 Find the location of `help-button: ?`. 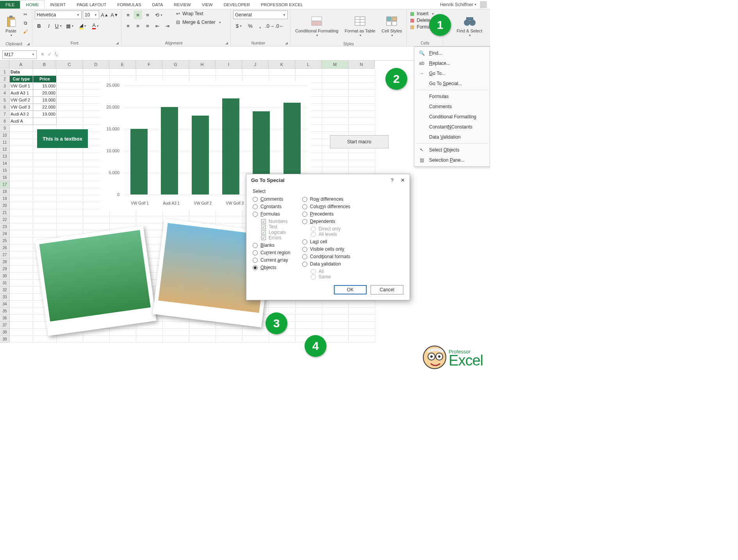

help-button: ? is located at coordinates (392, 180).